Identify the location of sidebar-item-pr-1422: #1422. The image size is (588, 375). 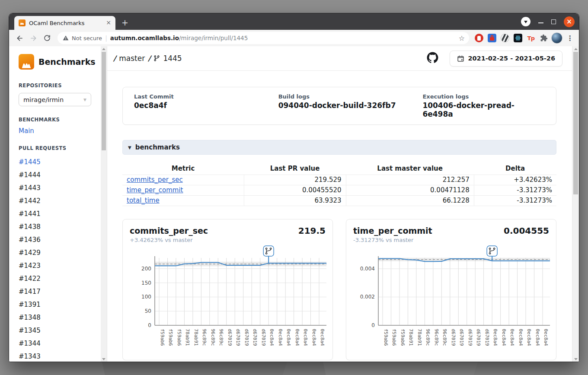
(60, 279).